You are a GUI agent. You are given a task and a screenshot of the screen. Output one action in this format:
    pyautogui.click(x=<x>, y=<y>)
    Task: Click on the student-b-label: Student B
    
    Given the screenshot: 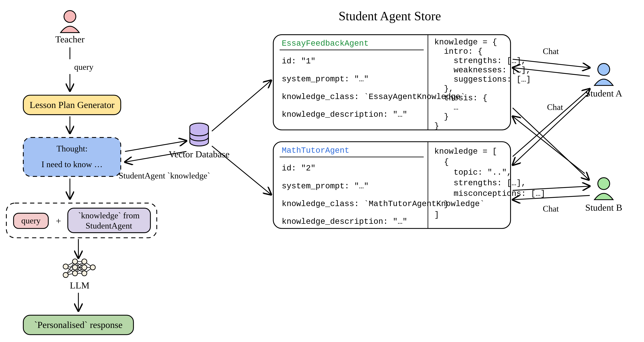 What is the action you would take?
    pyautogui.click(x=604, y=208)
    